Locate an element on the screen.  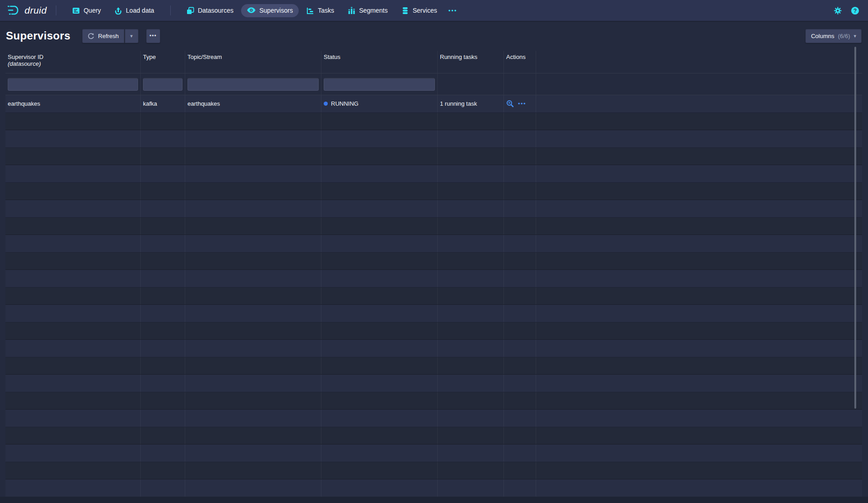
page-title: Supervisors is located at coordinates (38, 36).